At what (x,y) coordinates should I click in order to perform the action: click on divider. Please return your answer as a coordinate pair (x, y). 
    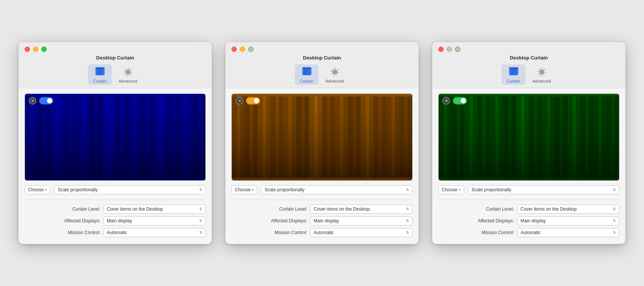
    Looking at the image, I should click on (322, 200).